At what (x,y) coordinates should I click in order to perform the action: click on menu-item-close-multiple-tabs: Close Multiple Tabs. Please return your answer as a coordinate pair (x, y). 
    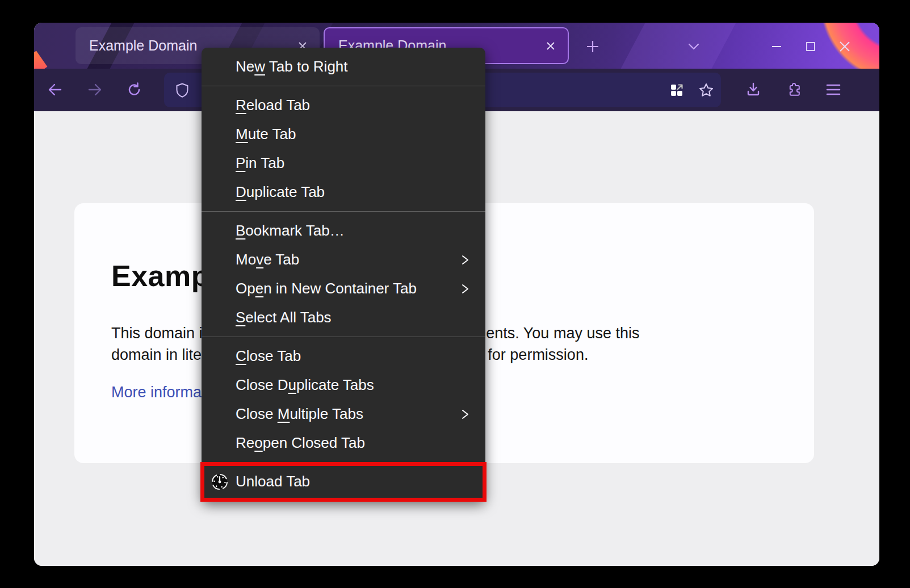
    Looking at the image, I should click on (343, 414).